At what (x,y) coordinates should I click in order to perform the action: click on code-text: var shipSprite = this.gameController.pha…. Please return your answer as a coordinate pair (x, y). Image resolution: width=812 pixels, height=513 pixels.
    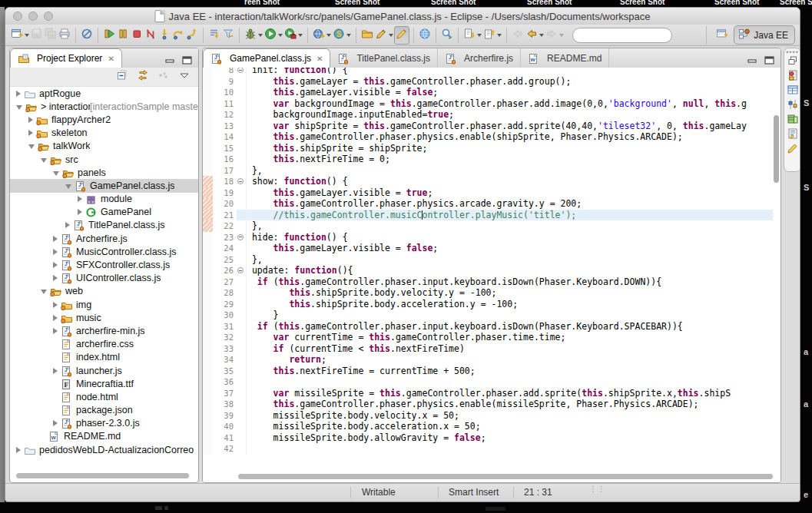
    Looking at the image, I should click on (510, 126).